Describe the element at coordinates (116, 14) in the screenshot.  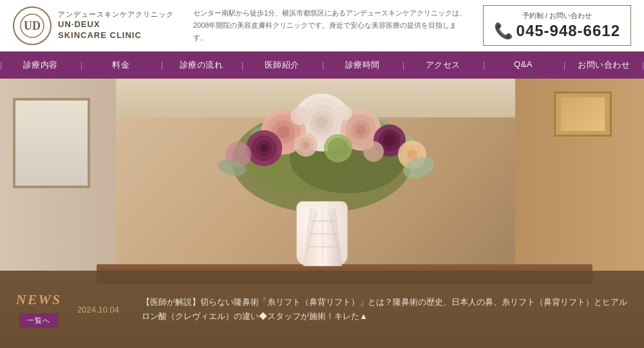
I see `clinic-name-jp: アンデュースキンケアクリニック` at that location.